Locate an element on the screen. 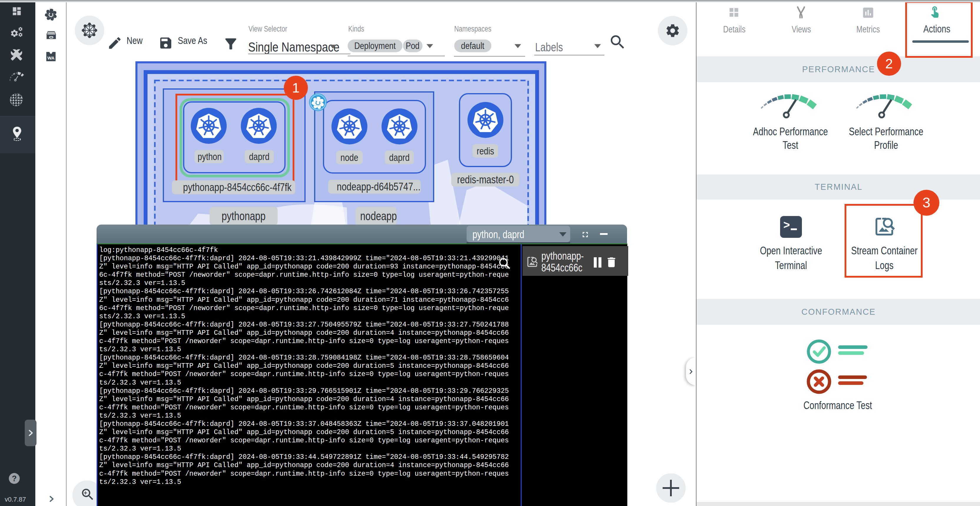 The image size is (980, 506). svg-text: WA is located at coordinates (51, 58).